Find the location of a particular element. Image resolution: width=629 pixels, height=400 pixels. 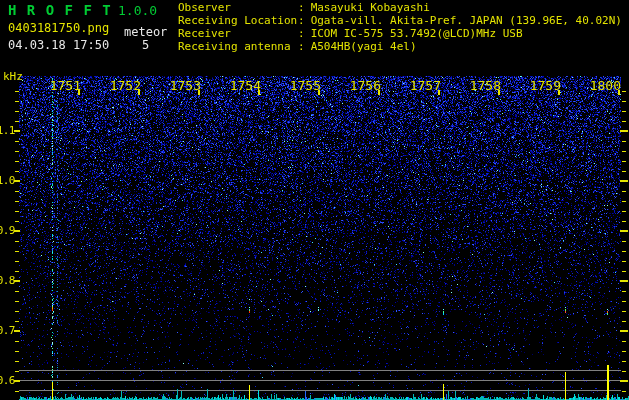

station-row-antenna: Receiving antenna:A504HB(yagi 4el) is located at coordinates (400, 46).